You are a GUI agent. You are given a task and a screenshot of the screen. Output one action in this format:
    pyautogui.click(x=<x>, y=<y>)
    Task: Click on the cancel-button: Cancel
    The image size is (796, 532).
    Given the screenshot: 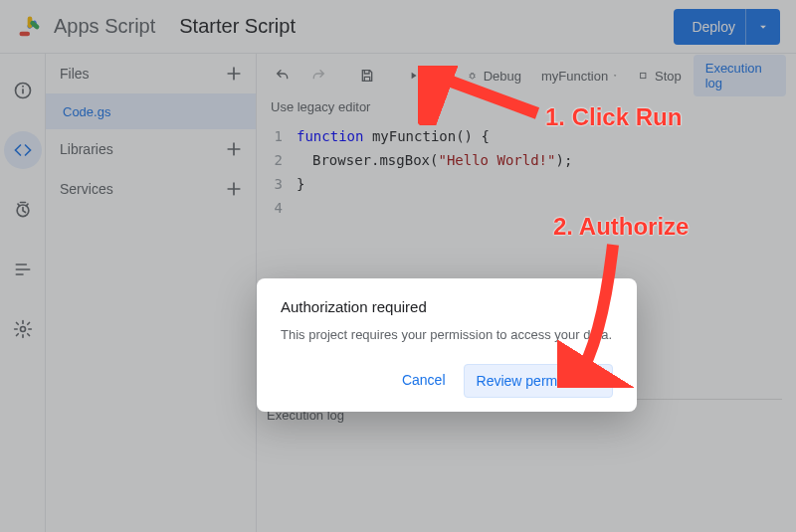 What is the action you would take?
    pyautogui.click(x=424, y=381)
    